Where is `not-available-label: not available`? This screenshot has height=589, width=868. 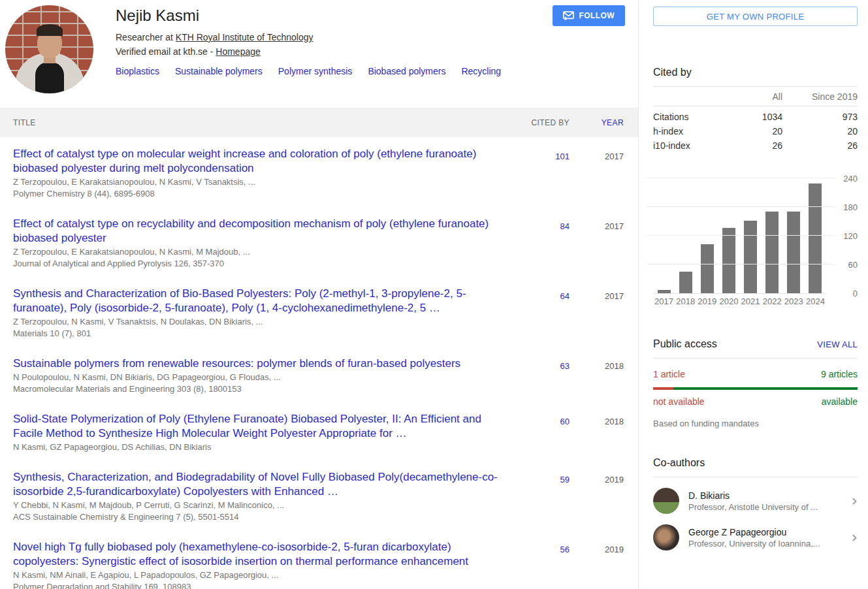
not-available-label: not available is located at coordinates (679, 402).